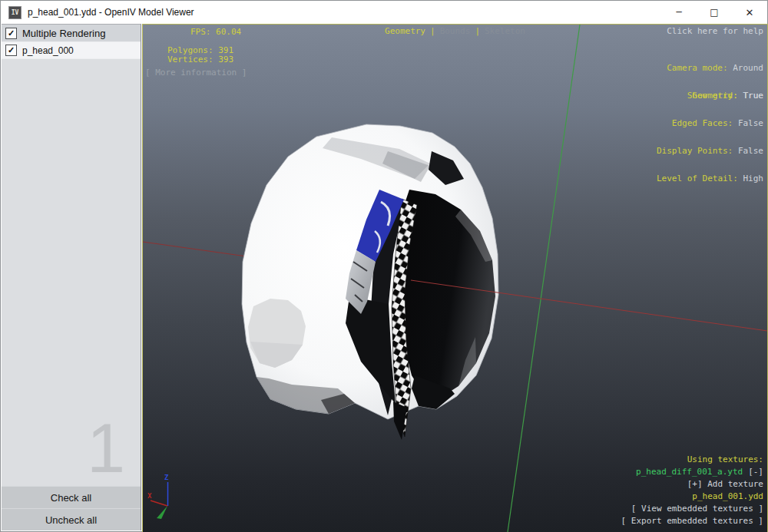 The width and height of the screenshot is (768, 532). Describe the element at coordinates (690, 471) in the screenshot. I see `texture-name-link: p_head_diff_001_a.ytd` at that location.